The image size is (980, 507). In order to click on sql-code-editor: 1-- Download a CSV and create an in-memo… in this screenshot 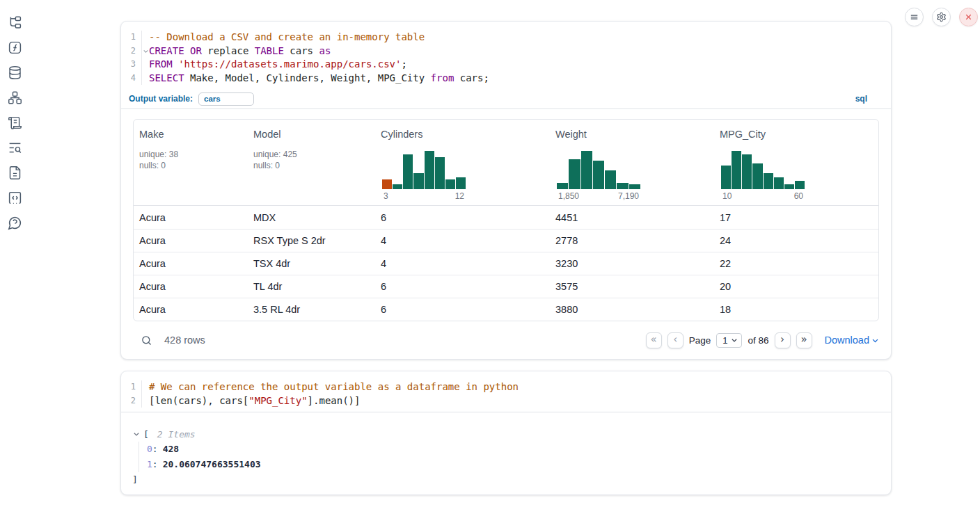, I will do `click(506, 53)`.